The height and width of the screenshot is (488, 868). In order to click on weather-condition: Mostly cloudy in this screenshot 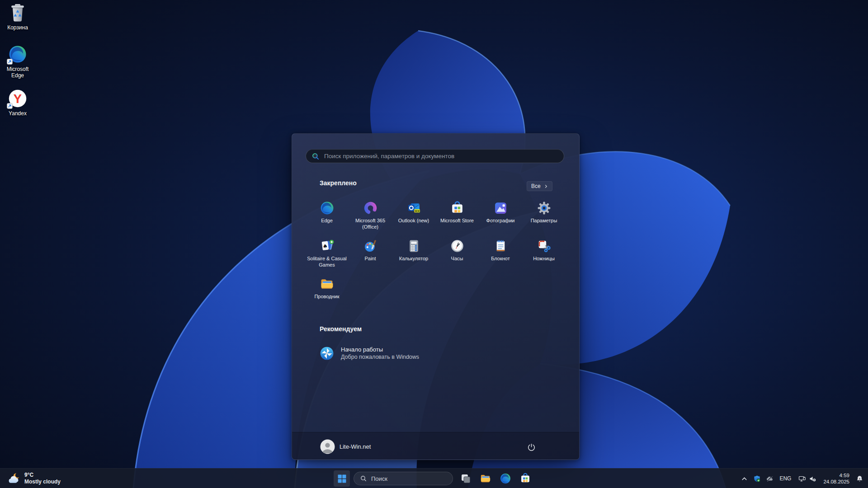, I will do `click(42, 482)`.